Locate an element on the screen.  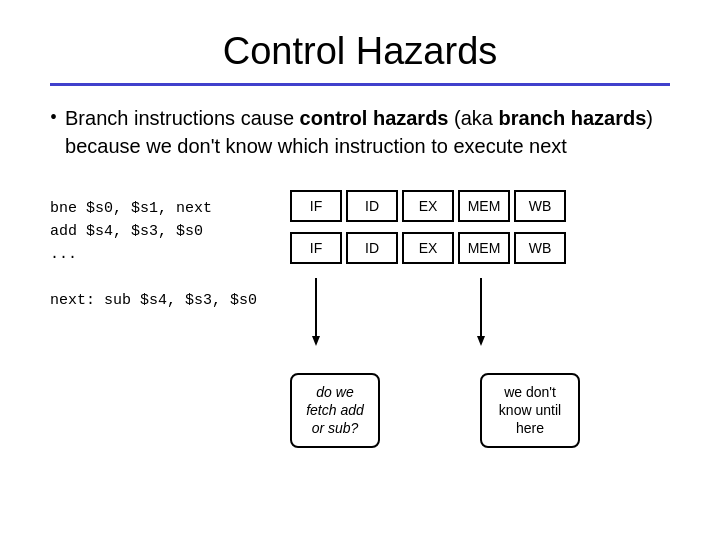
callout-left: do we fetch add or sub? is located at coordinates (335, 410).